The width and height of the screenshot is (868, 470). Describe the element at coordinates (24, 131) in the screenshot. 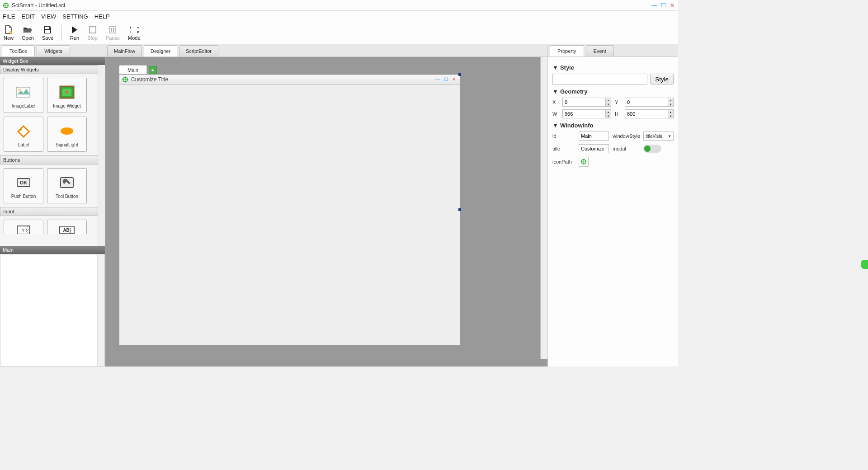

I see `label-icon` at that location.